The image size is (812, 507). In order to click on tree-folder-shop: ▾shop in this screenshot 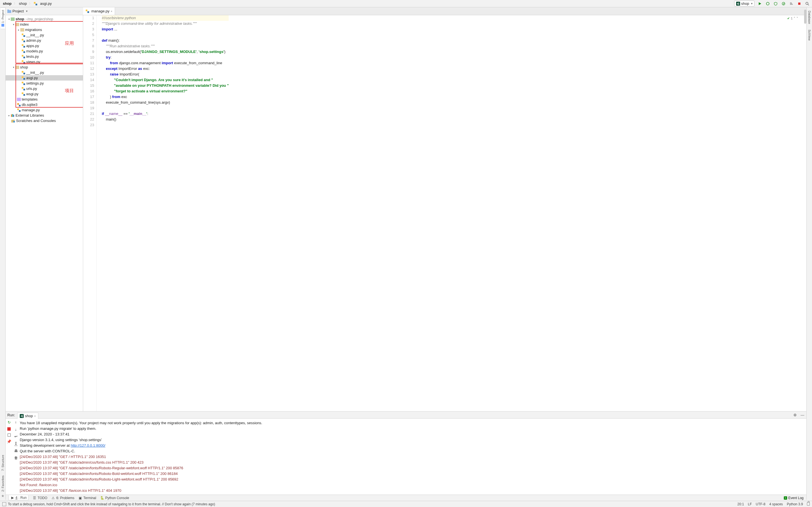, I will do `click(44, 67)`.